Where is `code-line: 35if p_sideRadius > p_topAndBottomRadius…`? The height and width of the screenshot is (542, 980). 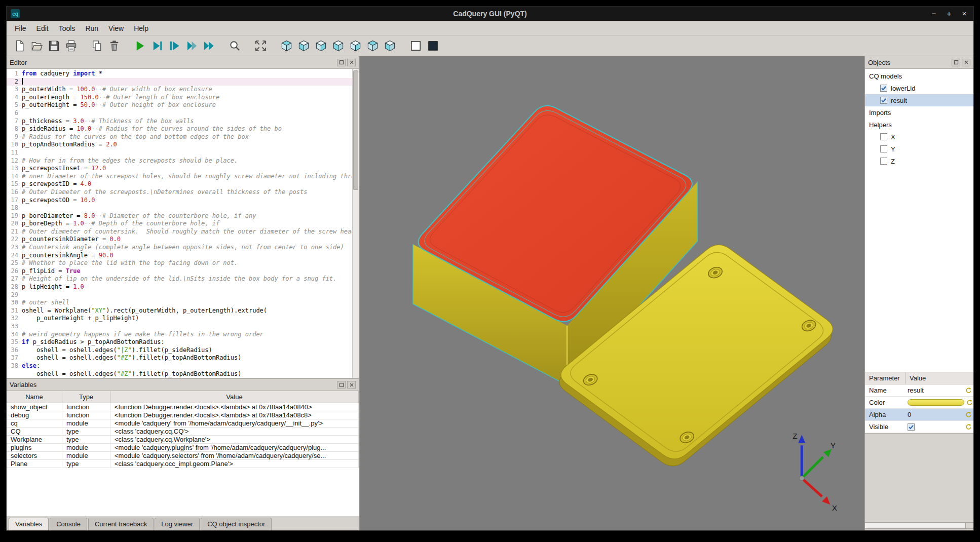
code-line: 35if p_sideRadius > p_topAndBottomRadius… is located at coordinates (182, 342).